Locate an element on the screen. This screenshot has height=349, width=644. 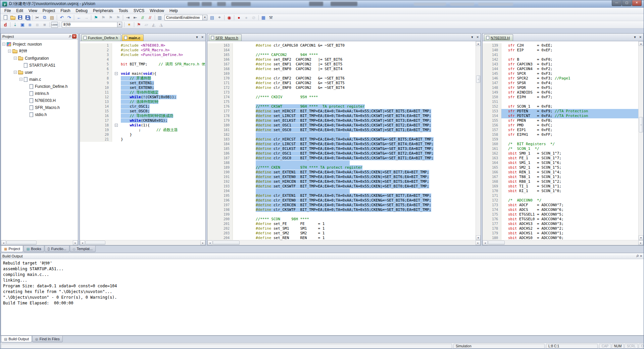
code-line: 179#define set_ECLKST BIT_TMP=EA;EA=0;TA… is located at coordinates (344, 121).